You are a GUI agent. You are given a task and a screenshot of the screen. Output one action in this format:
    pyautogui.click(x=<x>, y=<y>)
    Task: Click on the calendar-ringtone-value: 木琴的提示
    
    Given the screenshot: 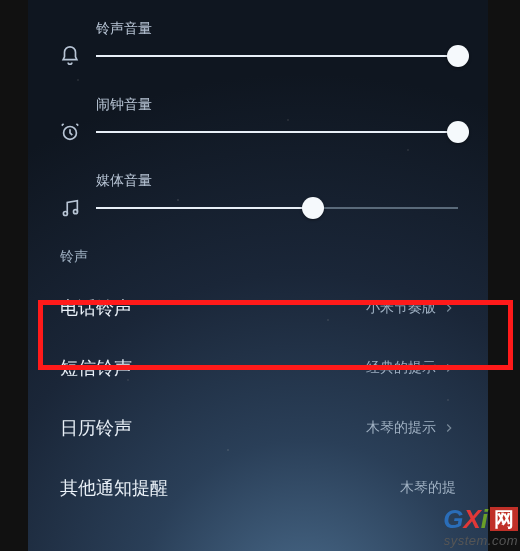 What is the action you would take?
    pyautogui.click(x=401, y=428)
    